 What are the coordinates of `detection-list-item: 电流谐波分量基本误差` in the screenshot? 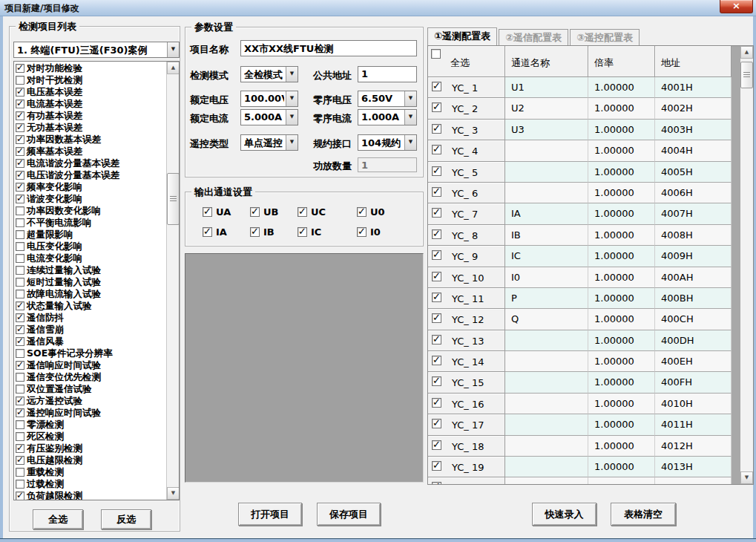 It's located at (91, 163).